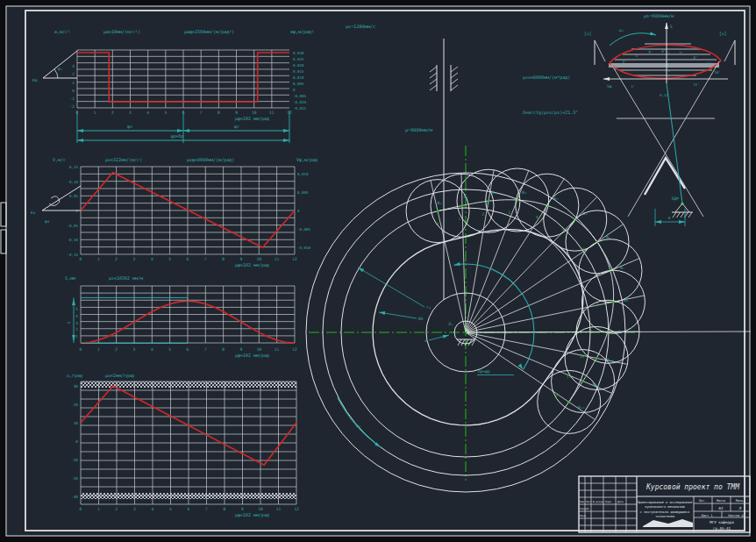 This screenshot has height=542, width=756. Describe the element at coordinates (556, 198) in the screenshot. I see `svg-text: B₄` at that location.